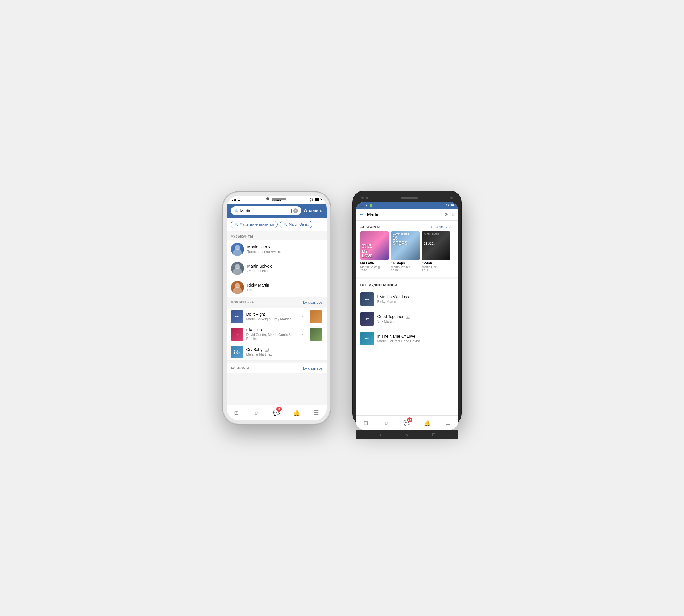 The width and height of the screenshot is (684, 616). I want to click on android-back-btn: ◁, so click(381, 435).